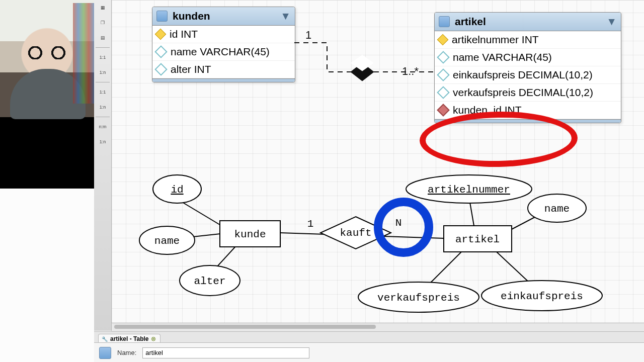 Image resolution: width=644 pixels, height=362 pixels. I want to click on rel-1-n-self: 1:n, so click(103, 142).